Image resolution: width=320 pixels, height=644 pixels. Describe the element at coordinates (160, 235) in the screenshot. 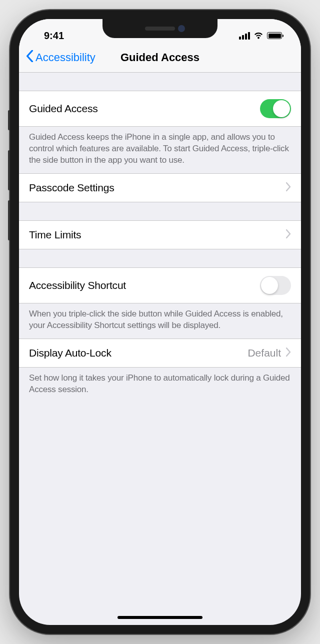

I see `time-limits-cell: Time Limits` at that location.